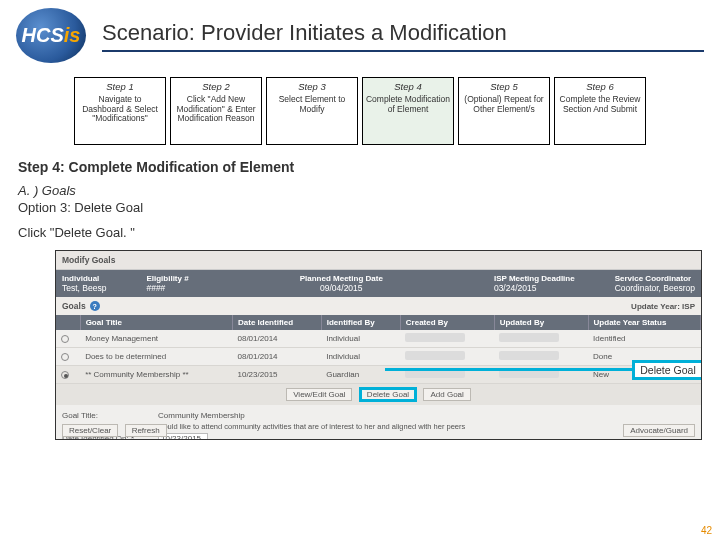 This screenshot has width=720, height=540. Describe the element at coordinates (504, 111) in the screenshot. I see `step-5: Step 5(Optional) Repeat for Other Elemen…` at that location.